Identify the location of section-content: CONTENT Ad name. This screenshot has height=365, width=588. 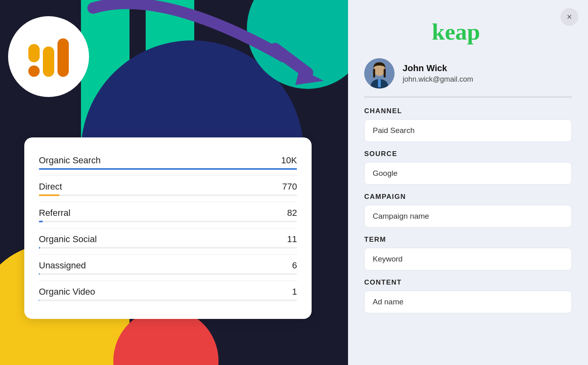
(468, 296).